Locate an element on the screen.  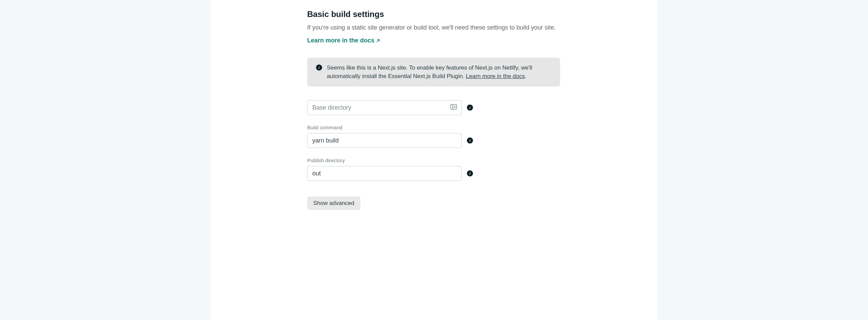
section-subtitle: If you're using a static site generator … is located at coordinates (434, 28).